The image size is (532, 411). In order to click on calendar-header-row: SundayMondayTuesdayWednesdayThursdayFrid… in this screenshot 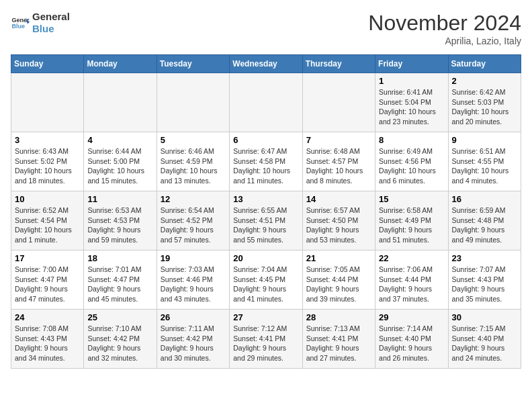, I will do `click(266, 64)`.